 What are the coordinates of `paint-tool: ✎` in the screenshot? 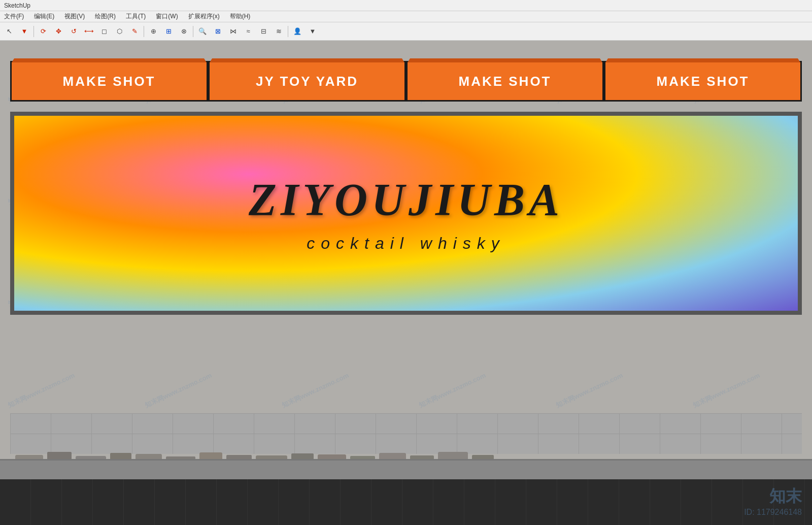 It's located at (134, 31).